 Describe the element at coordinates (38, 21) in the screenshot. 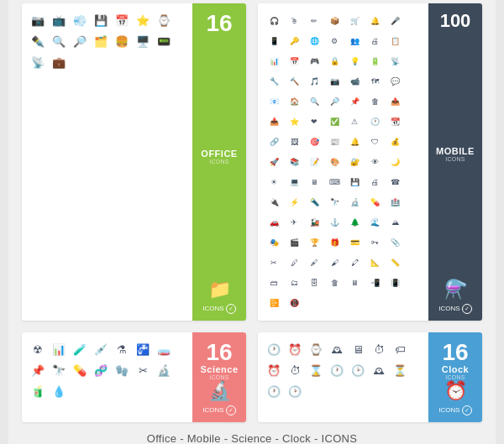

I see `icon-camera: 📷` at that location.